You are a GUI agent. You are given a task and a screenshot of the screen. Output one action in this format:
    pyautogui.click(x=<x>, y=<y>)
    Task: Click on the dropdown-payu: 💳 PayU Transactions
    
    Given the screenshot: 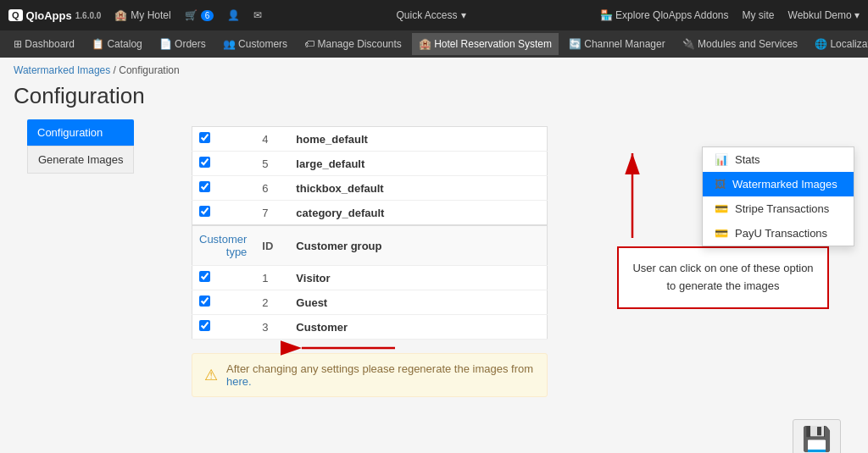 What is the action you would take?
    pyautogui.click(x=778, y=234)
    